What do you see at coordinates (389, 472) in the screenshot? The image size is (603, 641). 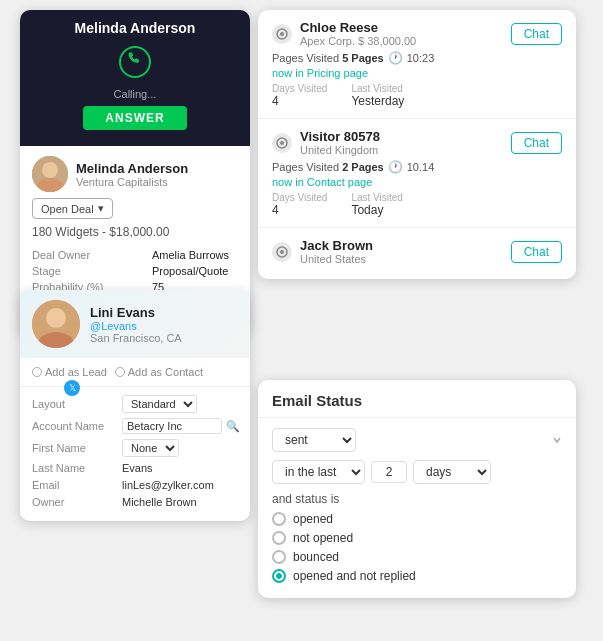 I see `period-number-input` at bounding box center [389, 472].